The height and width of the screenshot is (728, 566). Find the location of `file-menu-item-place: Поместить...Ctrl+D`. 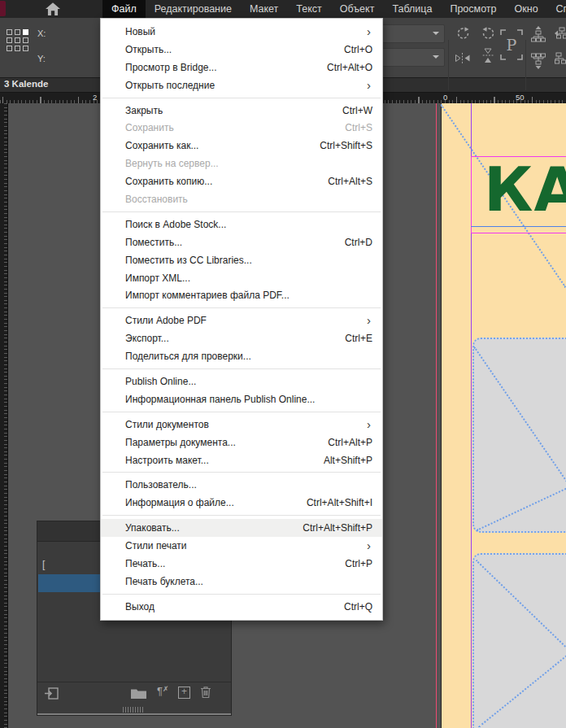

file-menu-item-place: Поместить...Ctrl+D is located at coordinates (242, 242).